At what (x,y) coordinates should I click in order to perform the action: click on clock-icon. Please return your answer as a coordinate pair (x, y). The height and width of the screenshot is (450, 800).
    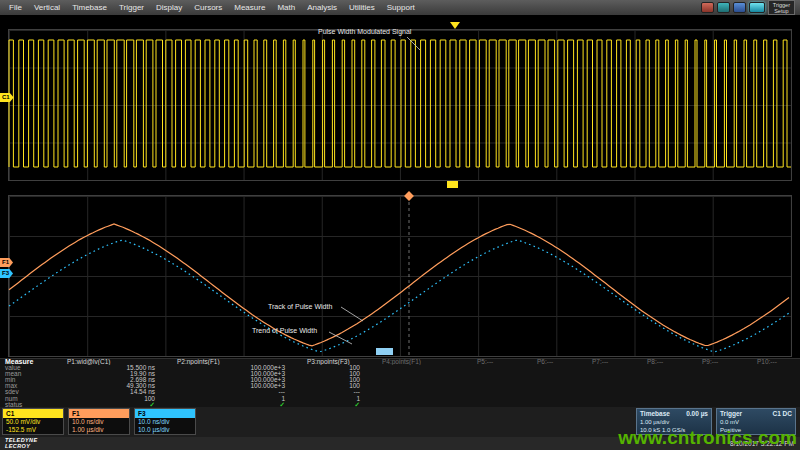
    Looking at the image, I should click on (724, 8).